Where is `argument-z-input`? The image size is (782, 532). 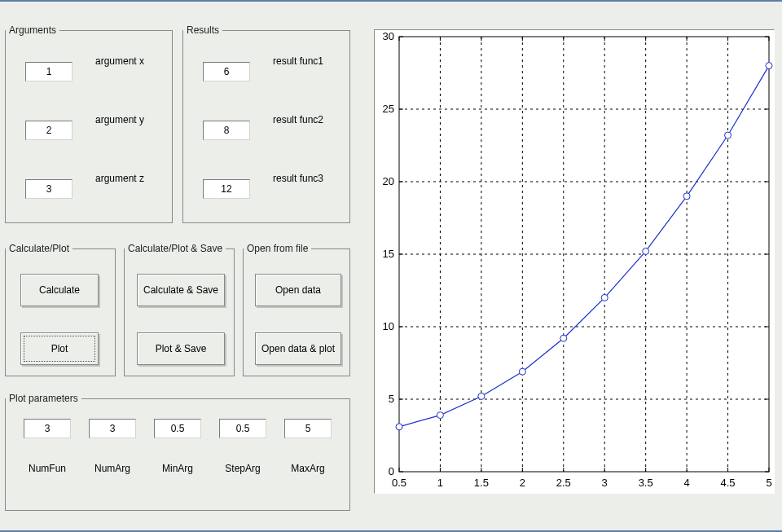
argument-z-input is located at coordinates (49, 189).